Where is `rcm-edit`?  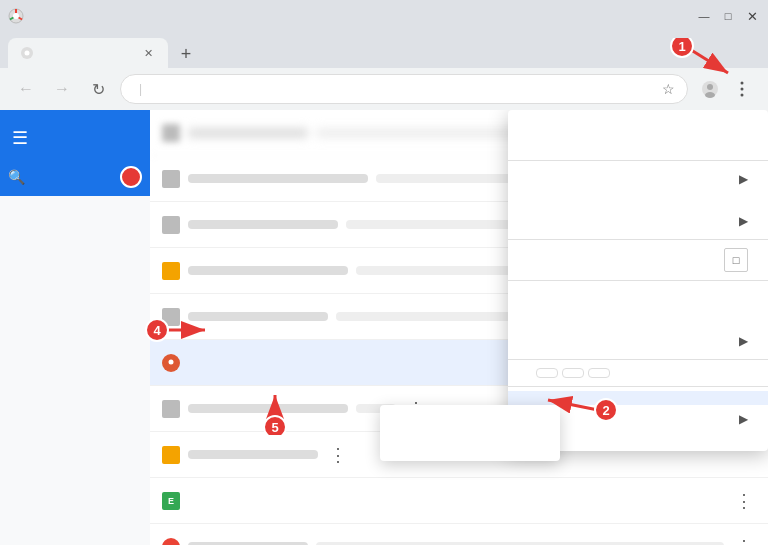 rcm-edit is located at coordinates (470, 433).